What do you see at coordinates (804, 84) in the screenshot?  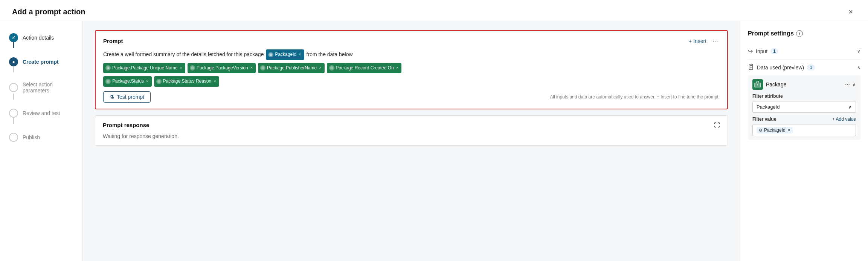 I see `package-item-header: Package ··· ∧` at bounding box center [804, 84].